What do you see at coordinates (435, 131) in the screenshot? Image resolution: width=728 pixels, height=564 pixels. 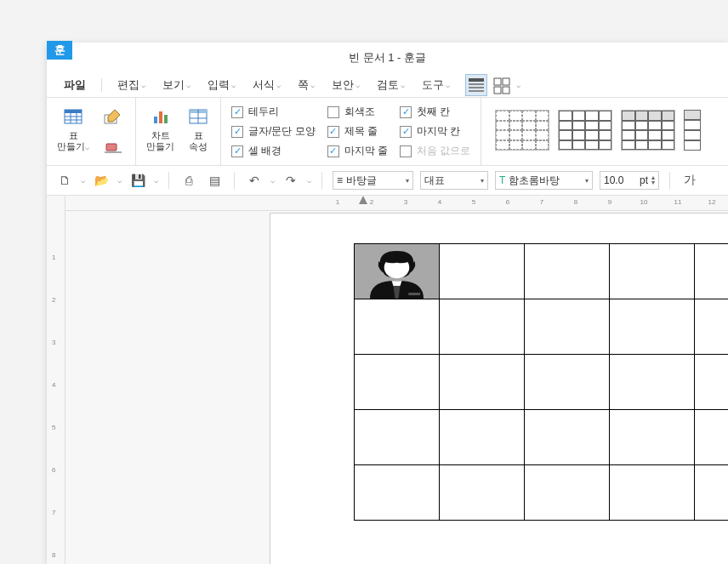 I see `check-last-col: ✓마지막 칸` at bounding box center [435, 131].